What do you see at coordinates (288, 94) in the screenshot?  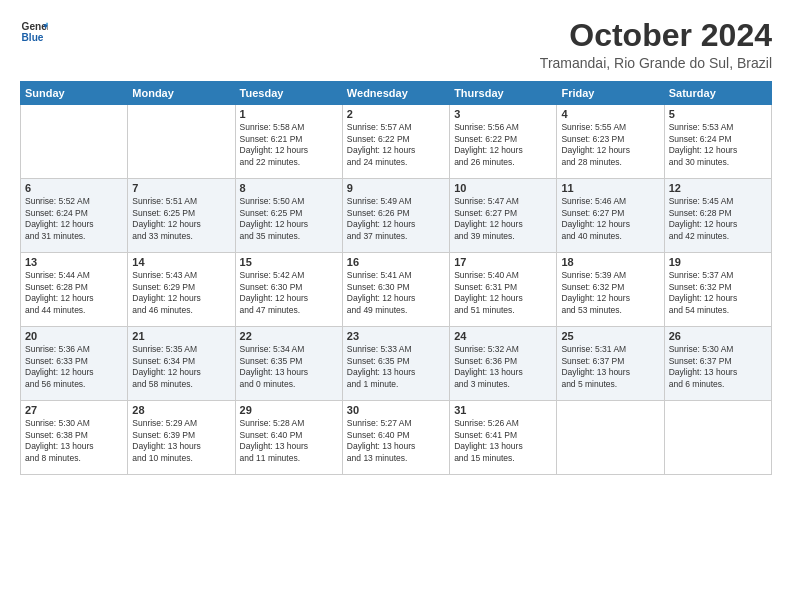 I see `col-tuesday: Tuesday` at bounding box center [288, 94].